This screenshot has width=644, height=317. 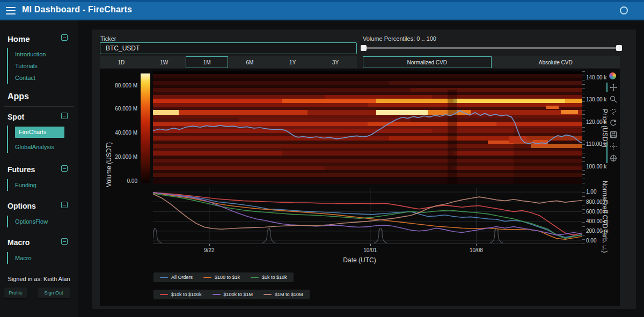 I want to click on range-button-1m: 1M, so click(x=207, y=62).